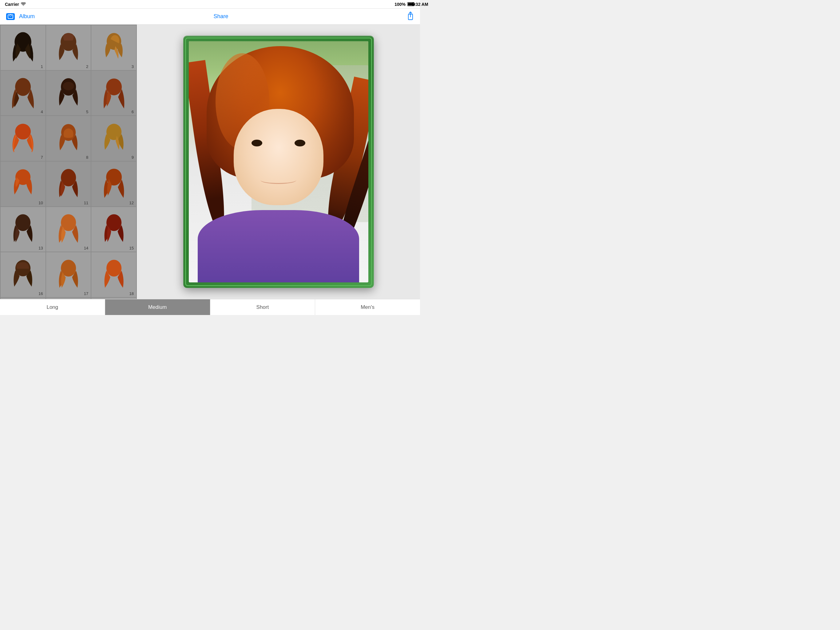  What do you see at coordinates (11, 17) in the screenshot?
I see `camera-icon` at bounding box center [11, 17].